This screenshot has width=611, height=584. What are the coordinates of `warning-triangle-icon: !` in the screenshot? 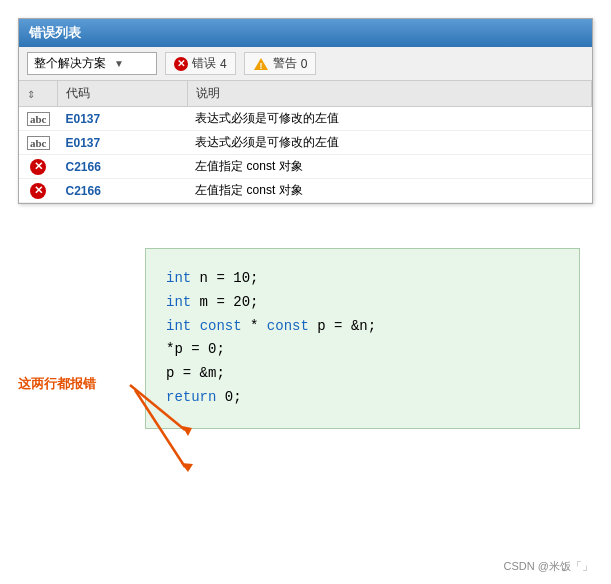 It's located at (261, 64).